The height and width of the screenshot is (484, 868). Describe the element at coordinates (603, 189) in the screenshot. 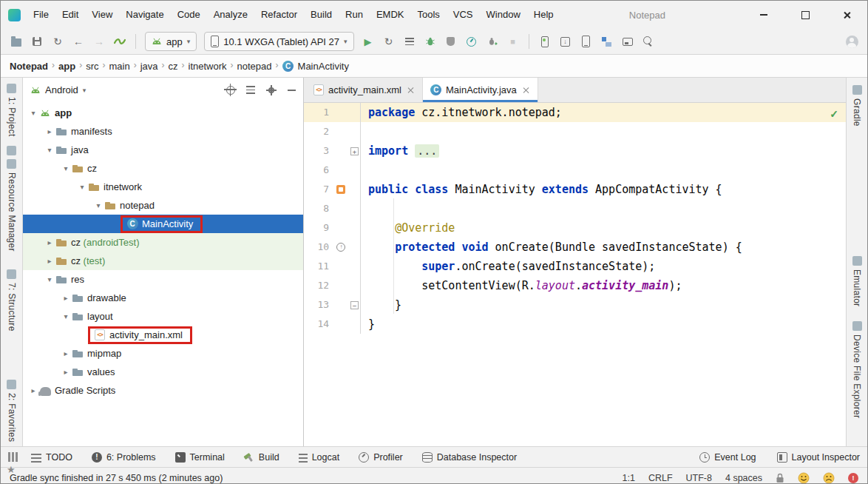

I see `code-text: public class MainActivity extends AppCom…` at that location.